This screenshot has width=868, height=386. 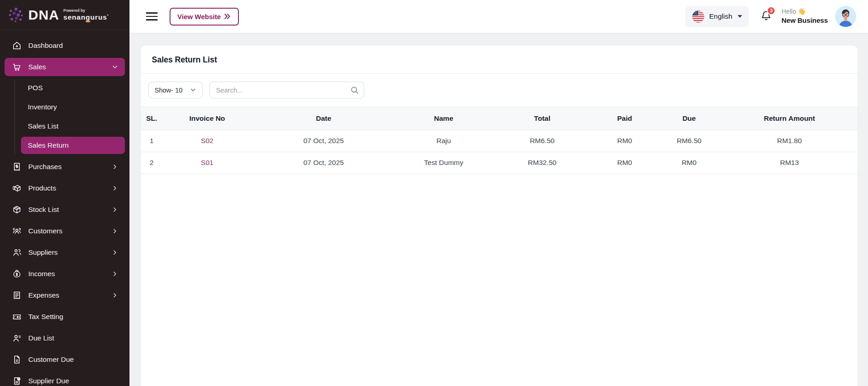 I want to click on sidebar-item-suppliers: Suppliers, so click(x=65, y=252).